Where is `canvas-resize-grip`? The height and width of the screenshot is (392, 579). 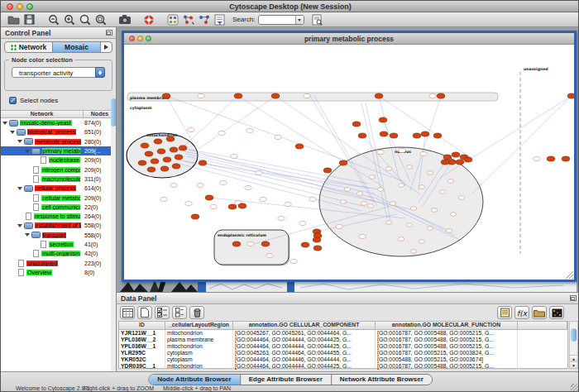
canvas-resize-grip is located at coordinates (569, 275).